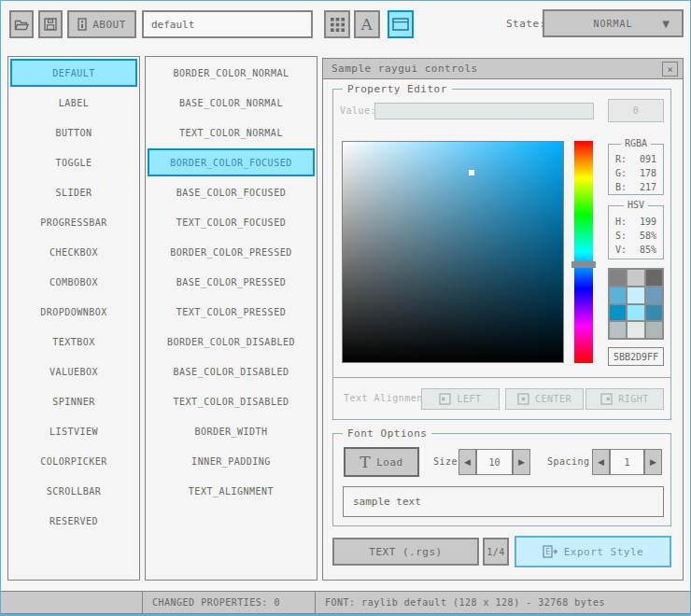 This screenshot has height=616, width=691. Describe the element at coordinates (102, 24) in the screenshot. I see `about-button: ABOUT` at that location.